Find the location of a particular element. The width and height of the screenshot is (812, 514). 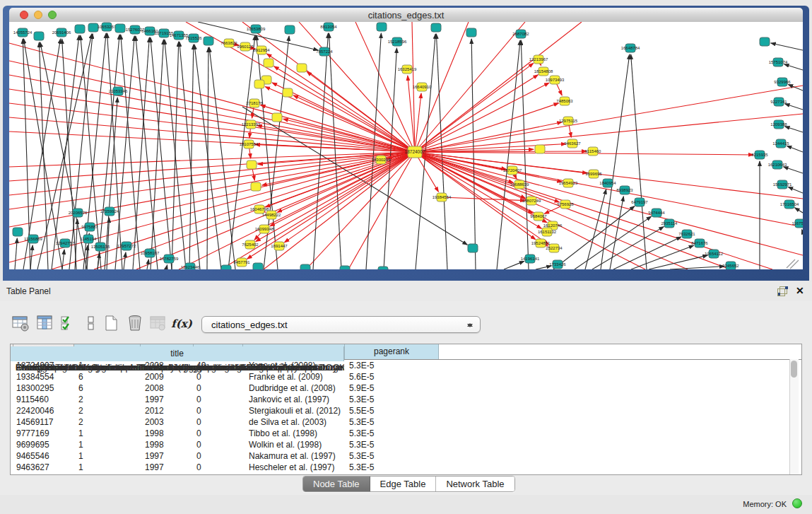

svg-text: 10688639 is located at coordinates (520, 185).